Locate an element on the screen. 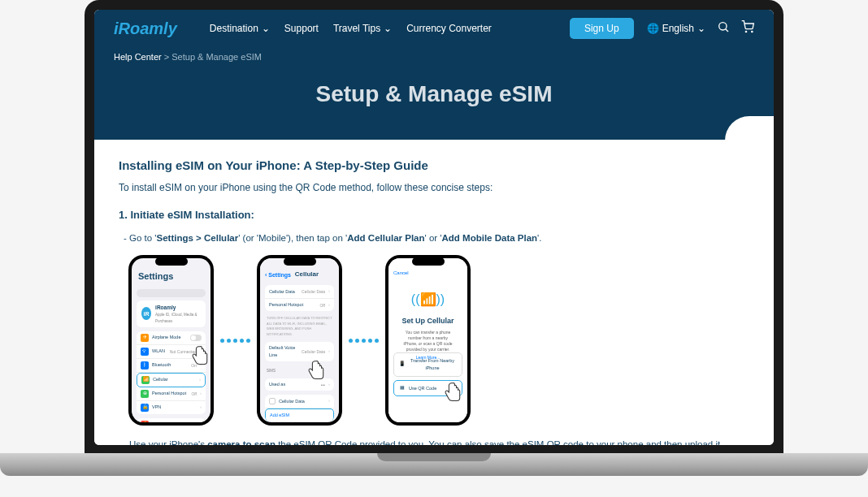 The width and height of the screenshot is (868, 497). phone3-cancel: Cancel is located at coordinates (401, 274).